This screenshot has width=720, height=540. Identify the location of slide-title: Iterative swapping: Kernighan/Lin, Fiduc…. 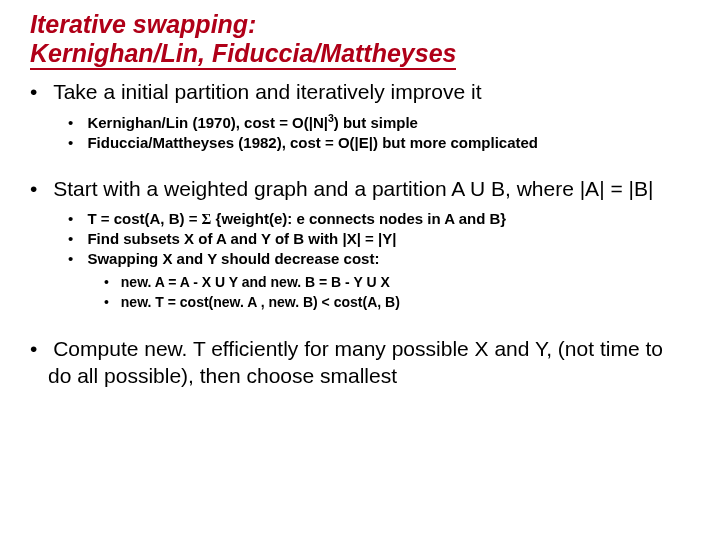
(243, 40).